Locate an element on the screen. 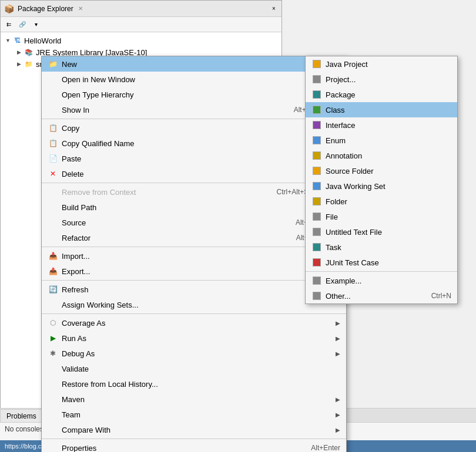  run-icon: ▶ is located at coordinates (53, 338).